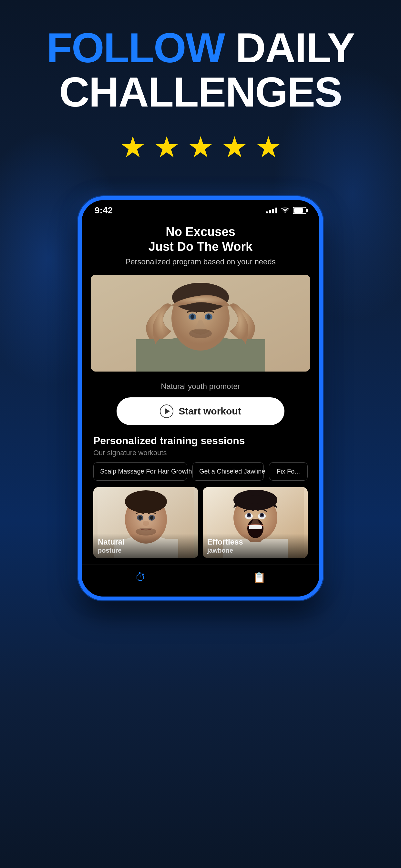 Image resolution: width=401 pixels, height=868 pixels. I want to click on star-4: ★, so click(235, 147).